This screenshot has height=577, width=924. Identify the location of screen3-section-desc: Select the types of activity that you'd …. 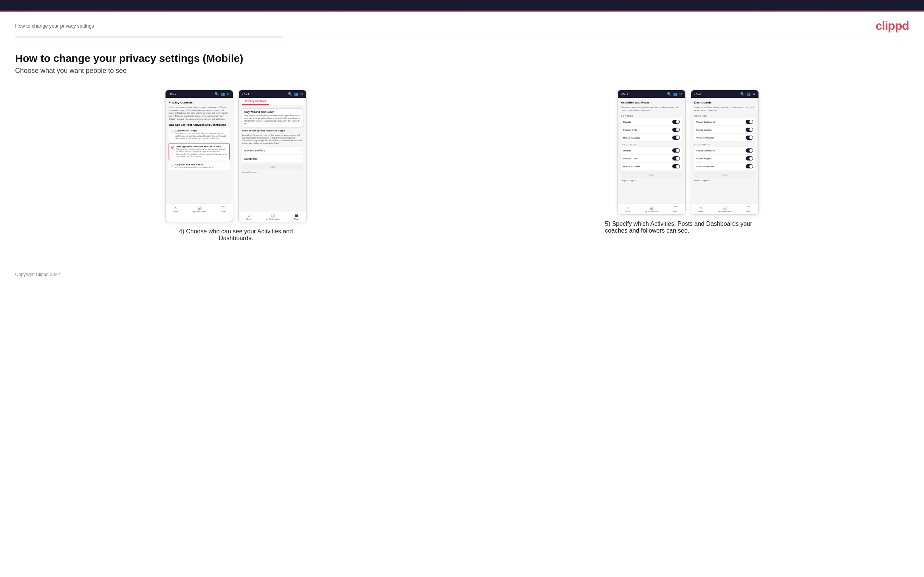
(651, 109).